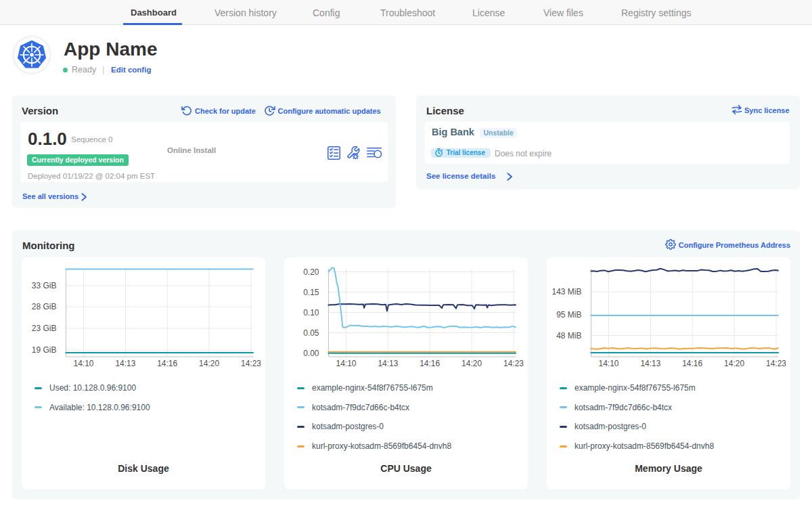 This screenshot has width=812, height=505. I want to click on svg-text: 48 MiB, so click(568, 336).